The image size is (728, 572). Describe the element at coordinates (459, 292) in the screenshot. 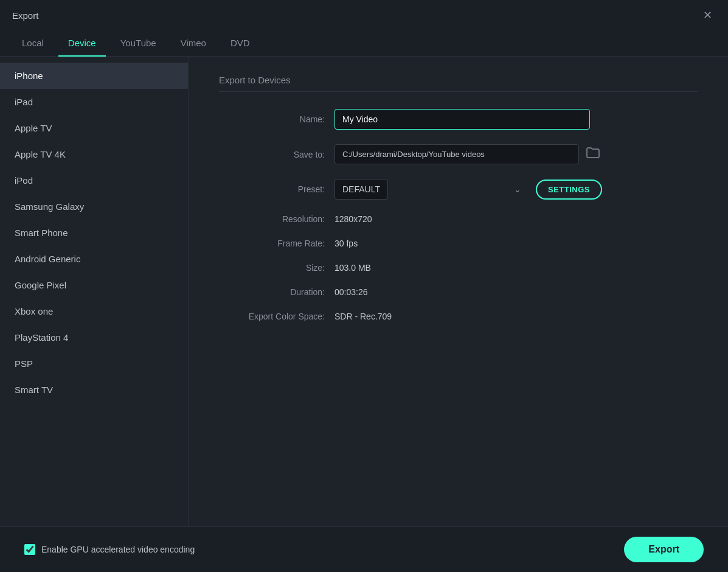

I see `duration-row: Duration: 00:03:26` at that location.